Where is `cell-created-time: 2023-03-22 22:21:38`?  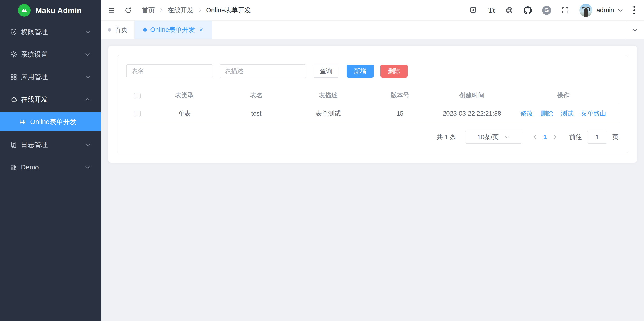
cell-created-time: 2023-03-22 22:21:38 is located at coordinates (472, 113).